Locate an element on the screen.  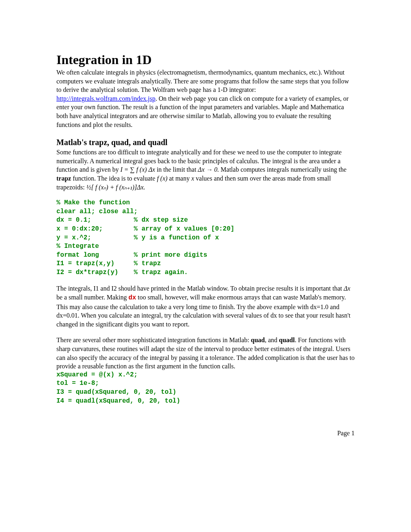
page-title: Integration in 1D is located at coordinates (206, 60).